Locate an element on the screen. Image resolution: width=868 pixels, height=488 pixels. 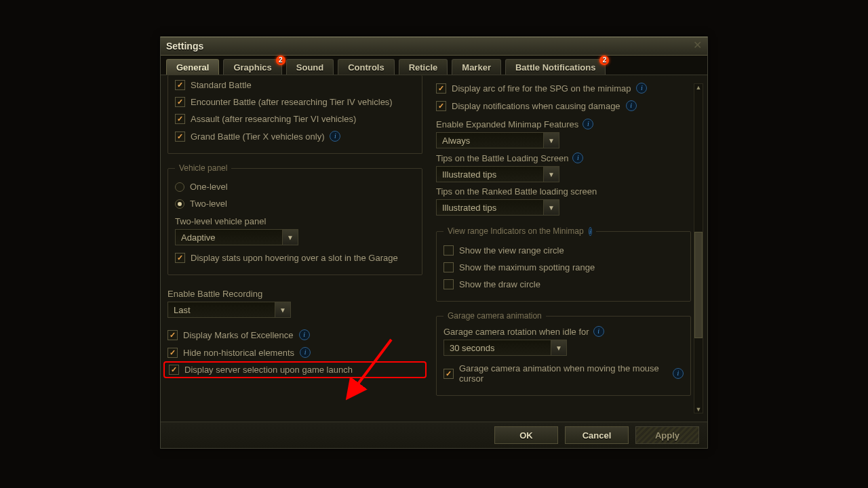
tips-loading-label: Tips on the Battle Loading Screen i is located at coordinates (564, 157).